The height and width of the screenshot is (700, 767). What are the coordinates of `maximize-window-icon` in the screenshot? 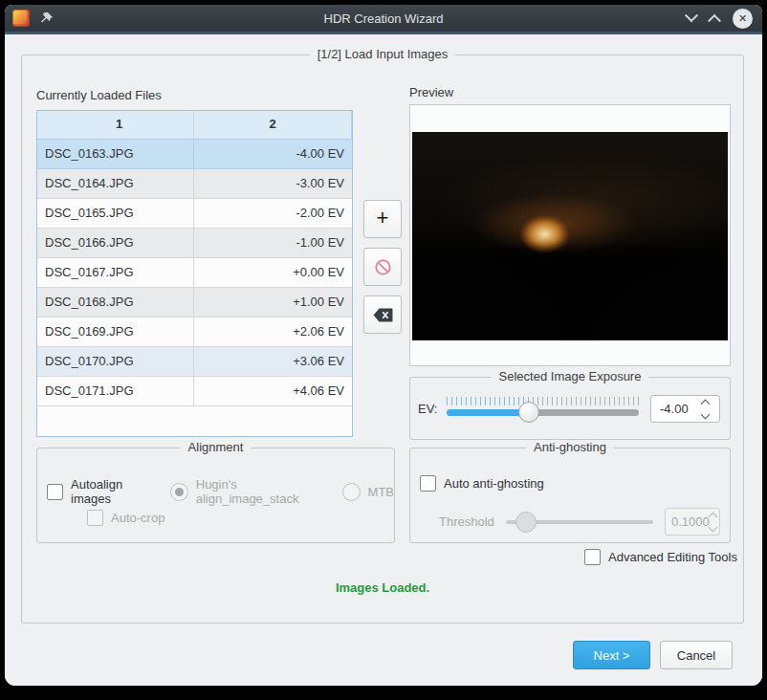 It's located at (714, 21).